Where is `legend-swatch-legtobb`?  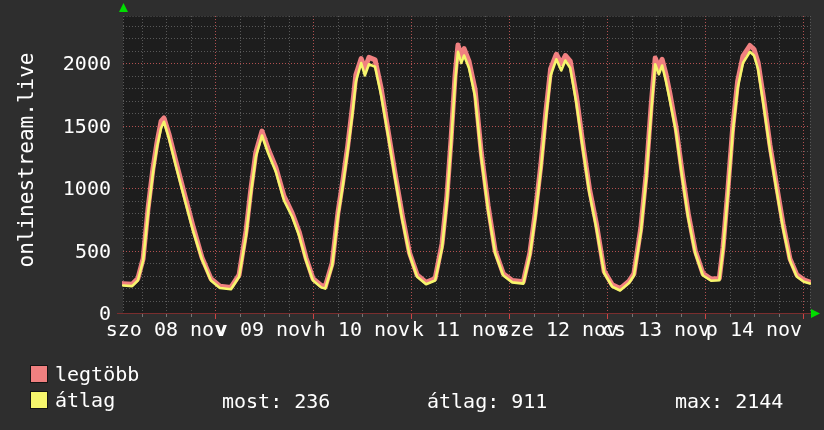
legend-swatch-legtobb is located at coordinates (39, 374).